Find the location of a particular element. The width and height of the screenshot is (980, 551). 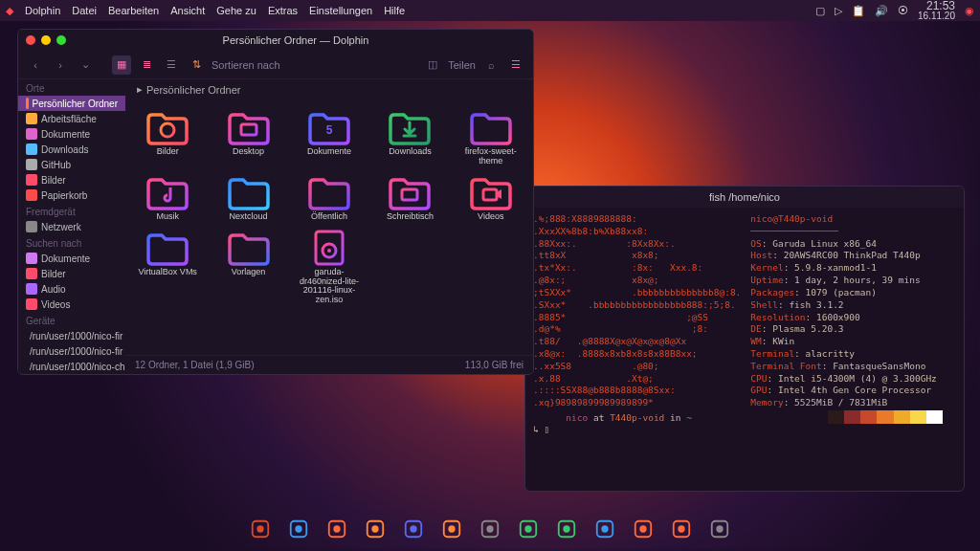

dock-telegram is located at coordinates (299, 529).